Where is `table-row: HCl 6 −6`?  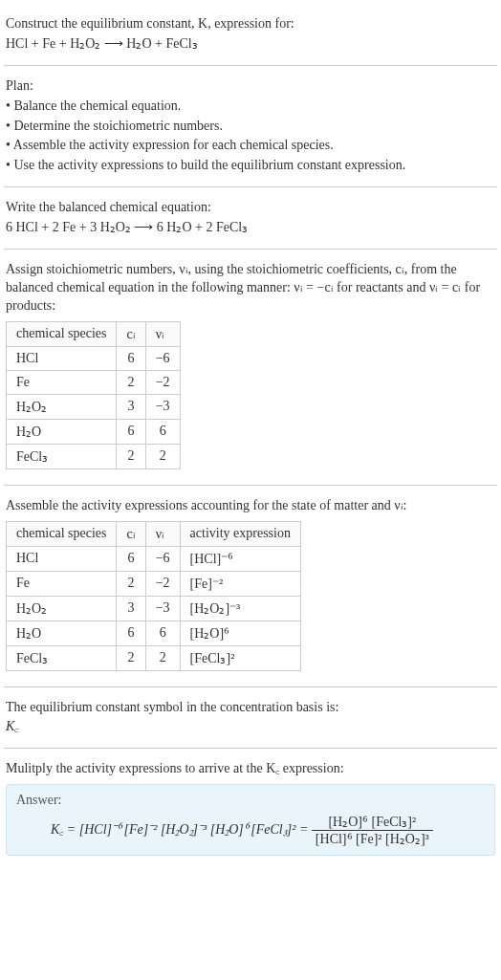
table-row: HCl 6 −6 is located at coordinates (94, 358).